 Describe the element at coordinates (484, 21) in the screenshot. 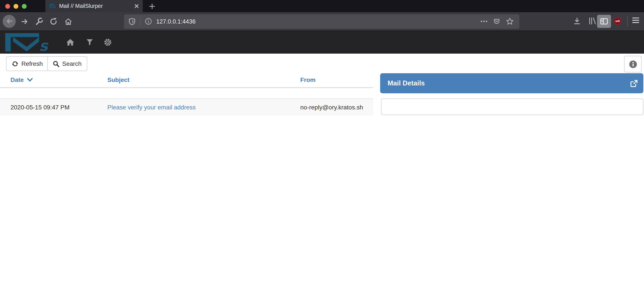

I see `page-actions-button` at that location.